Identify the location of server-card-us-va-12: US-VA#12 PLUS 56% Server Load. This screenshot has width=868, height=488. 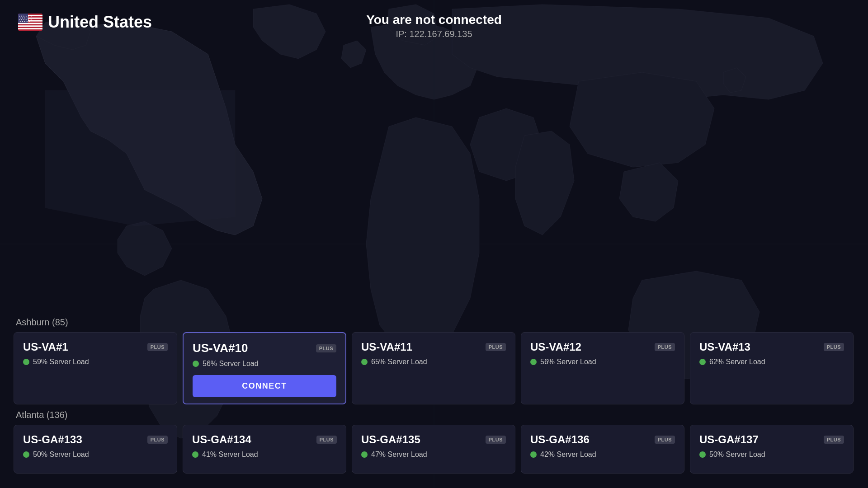
(603, 368).